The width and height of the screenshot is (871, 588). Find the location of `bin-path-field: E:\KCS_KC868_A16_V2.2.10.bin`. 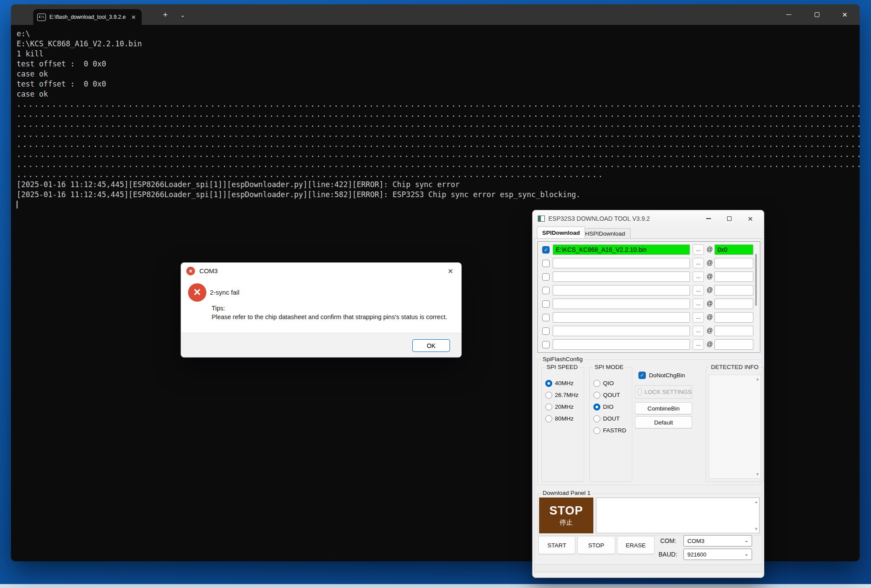

bin-path-field: E:\KCS_KC868_A16_V2.2.10.bin is located at coordinates (621, 250).